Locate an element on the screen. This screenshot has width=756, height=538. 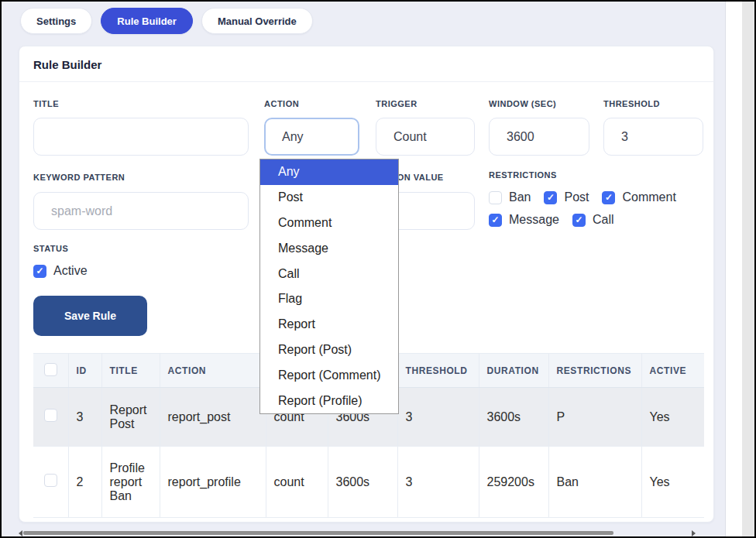
action-label: ACTION is located at coordinates (282, 104).